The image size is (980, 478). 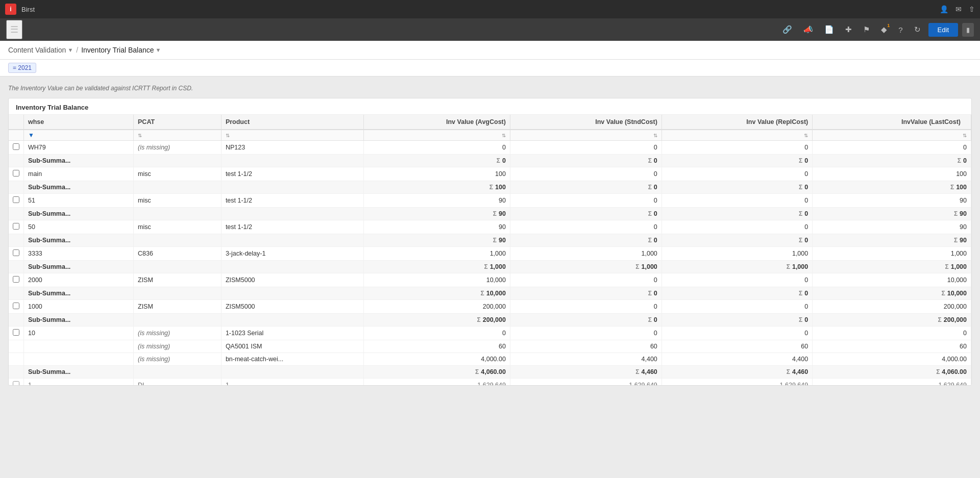 I want to click on sub-summary-row: Sub-Summa... Σ200,000 Σ0 Σ0 Σ200,000, so click(x=490, y=320).